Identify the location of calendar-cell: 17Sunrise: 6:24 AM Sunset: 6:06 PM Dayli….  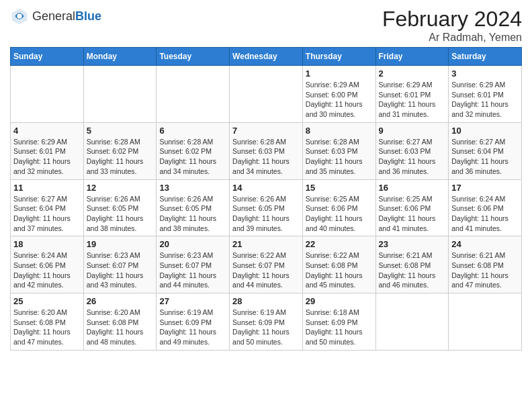
(485, 208).